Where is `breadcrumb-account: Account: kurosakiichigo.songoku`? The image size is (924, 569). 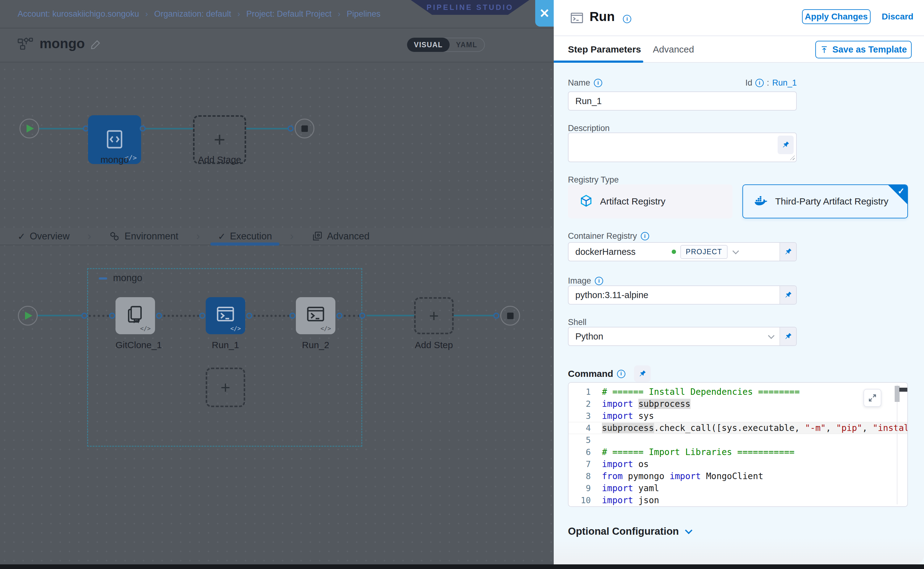 breadcrumb-account: Account: kurosakiichigo.songoku is located at coordinates (78, 14).